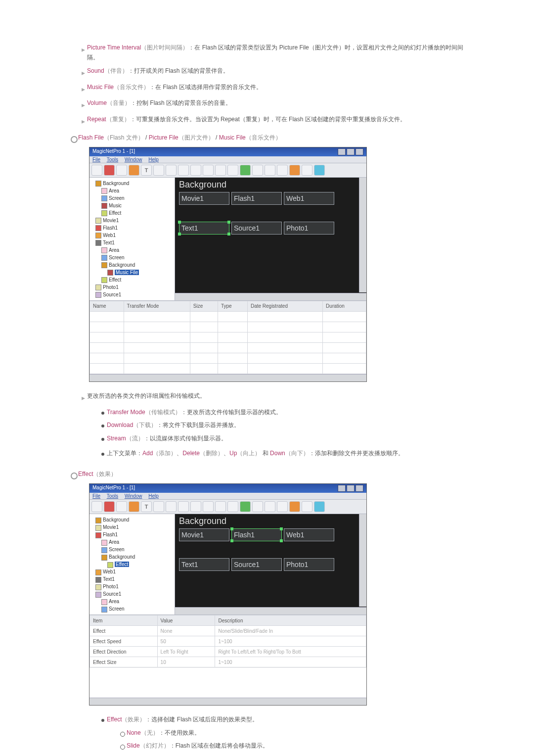 The image size is (534, 756). I want to click on menu-tools: Tools, so click(113, 496).